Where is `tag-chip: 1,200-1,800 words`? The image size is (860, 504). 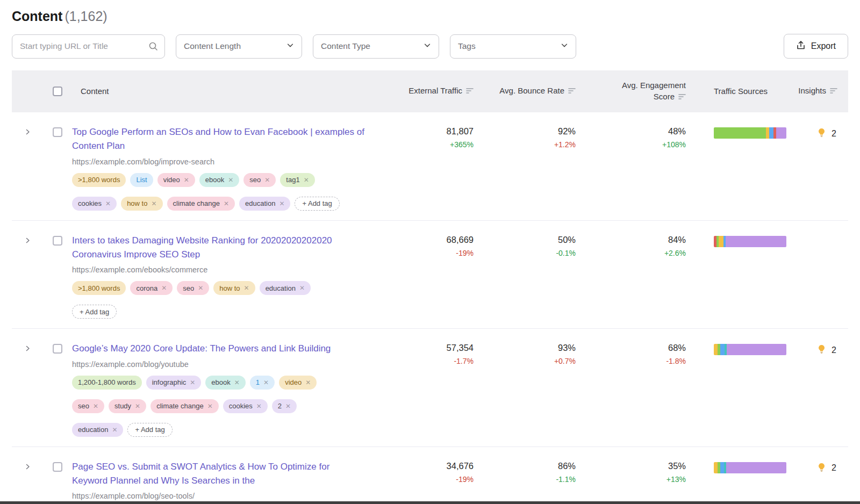 tag-chip: 1,200-1,800 words is located at coordinates (107, 383).